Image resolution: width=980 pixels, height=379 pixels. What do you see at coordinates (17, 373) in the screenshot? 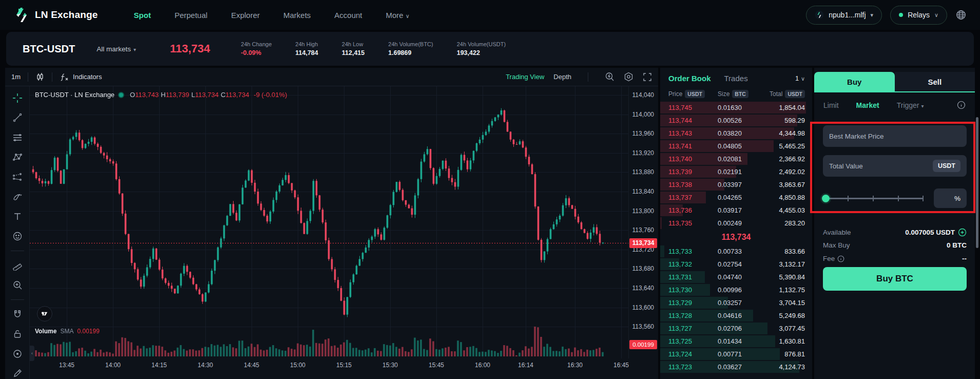
I see `pencil-icon` at bounding box center [17, 373].